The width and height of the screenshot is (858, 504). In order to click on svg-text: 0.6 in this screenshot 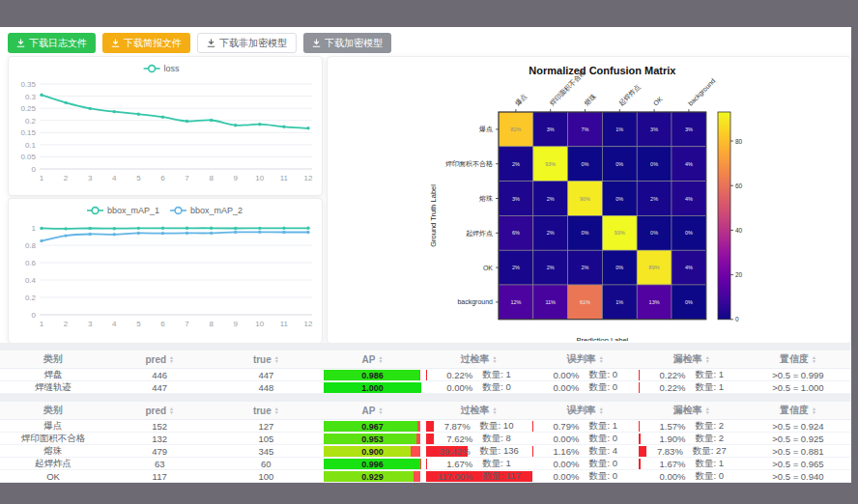, I will do `click(31, 263)`.